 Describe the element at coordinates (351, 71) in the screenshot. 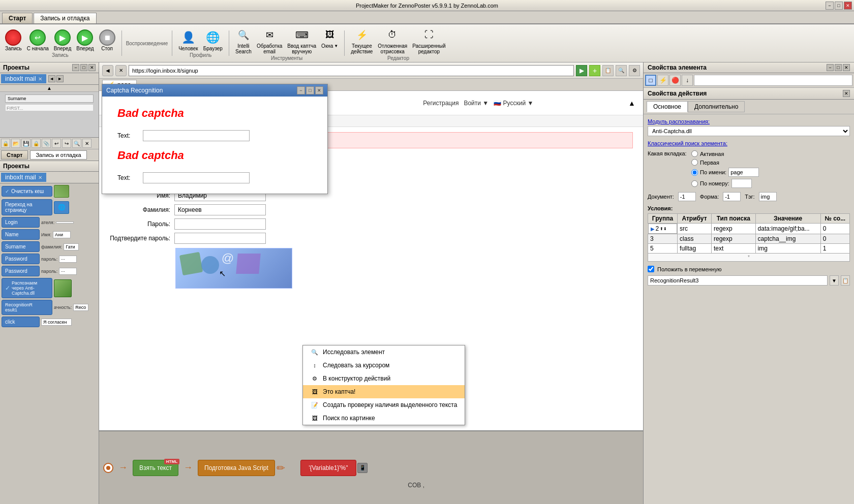

I see `browser-url-input` at that location.